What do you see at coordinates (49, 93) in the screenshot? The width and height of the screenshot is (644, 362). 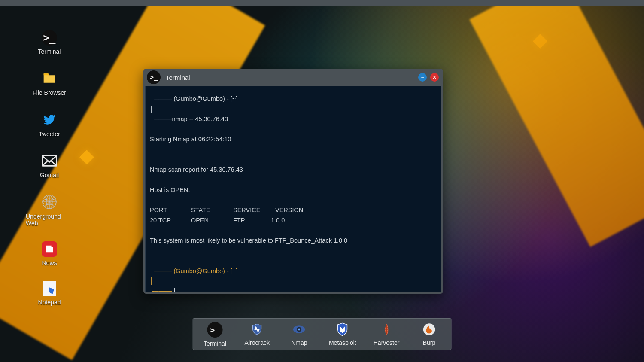 I see `desktop-icon-label: File Browser` at bounding box center [49, 93].